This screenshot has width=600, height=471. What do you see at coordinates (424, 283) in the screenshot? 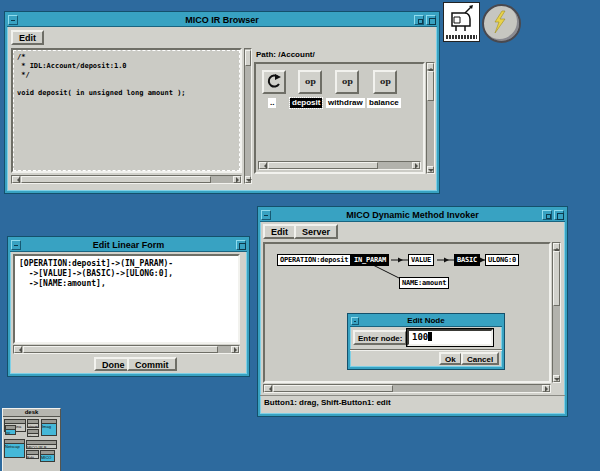
I see `graph-node-name: NAME:amount` at bounding box center [424, 283].